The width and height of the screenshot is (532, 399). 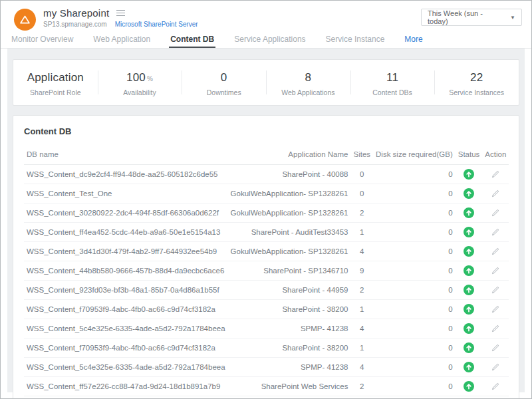 What do you see at coordinates (157, 24) in the screenshot?
I see `server-type-link: Microsoft SharePoint Server` at bounding box center [157, 24].